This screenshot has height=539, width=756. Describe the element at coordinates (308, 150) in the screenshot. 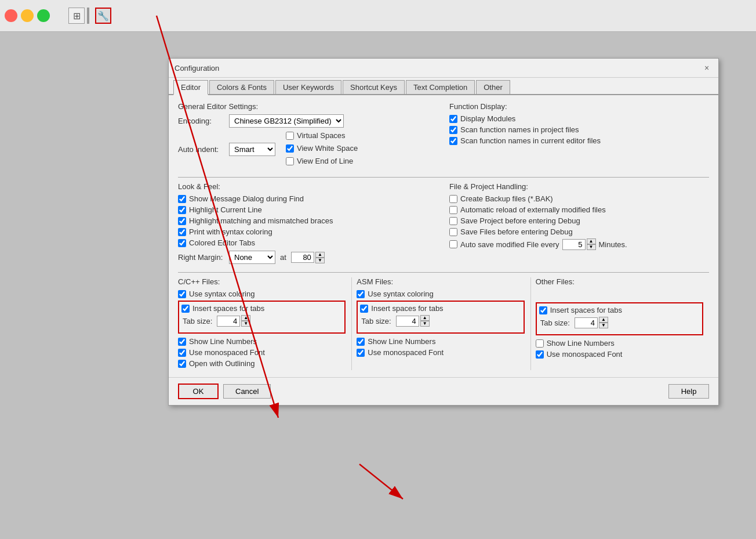

I see `auto-indent-row: Auto Indent: Smart Virtual Spaces View W…` at that location.